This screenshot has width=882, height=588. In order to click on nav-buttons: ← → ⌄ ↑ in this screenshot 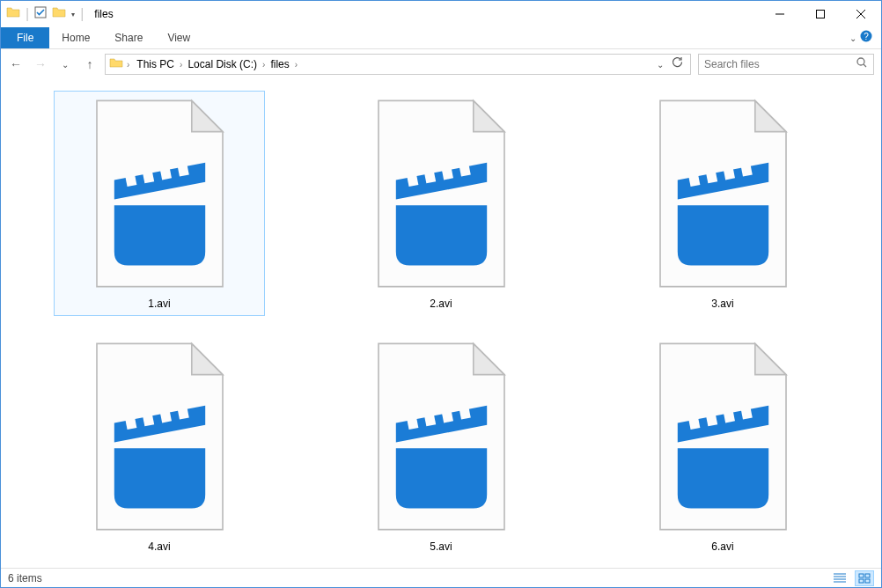, I will do `click(53, 64)`.